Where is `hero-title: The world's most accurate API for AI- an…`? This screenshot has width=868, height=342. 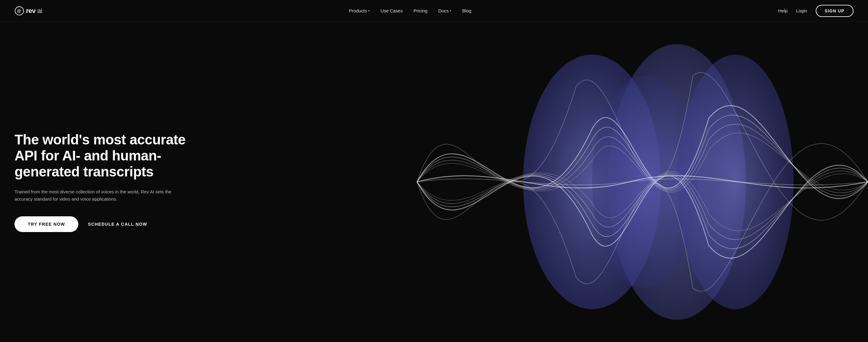 hero-title: The world's most accurate API for AI- an… is located at coordinates (102, 156).